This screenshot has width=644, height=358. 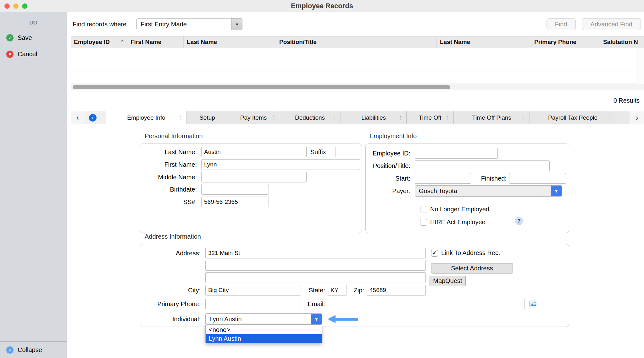 What do you see at coordinates (456, 153) in the screenshot?
I see `employee-id-input` at bounding box center [456, 153].